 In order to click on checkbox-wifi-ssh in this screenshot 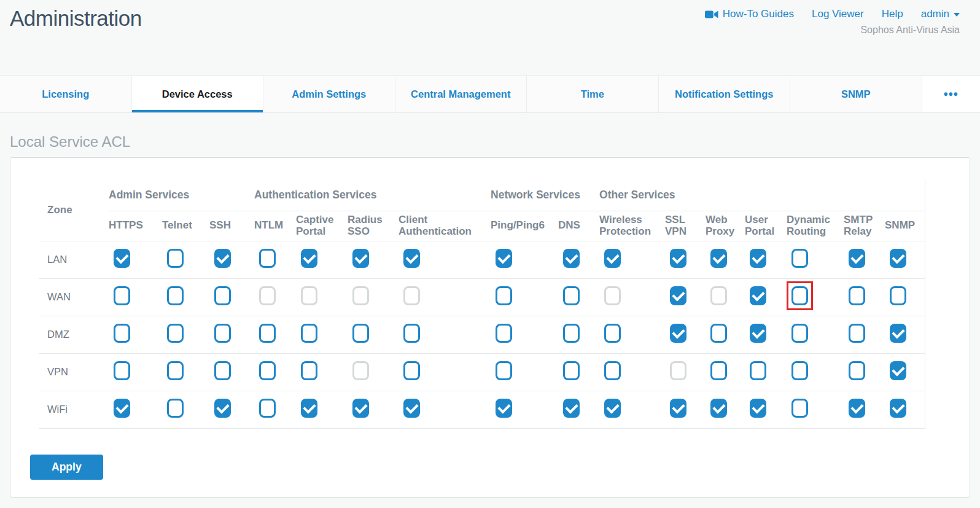, I will do `click(222, 408)`.